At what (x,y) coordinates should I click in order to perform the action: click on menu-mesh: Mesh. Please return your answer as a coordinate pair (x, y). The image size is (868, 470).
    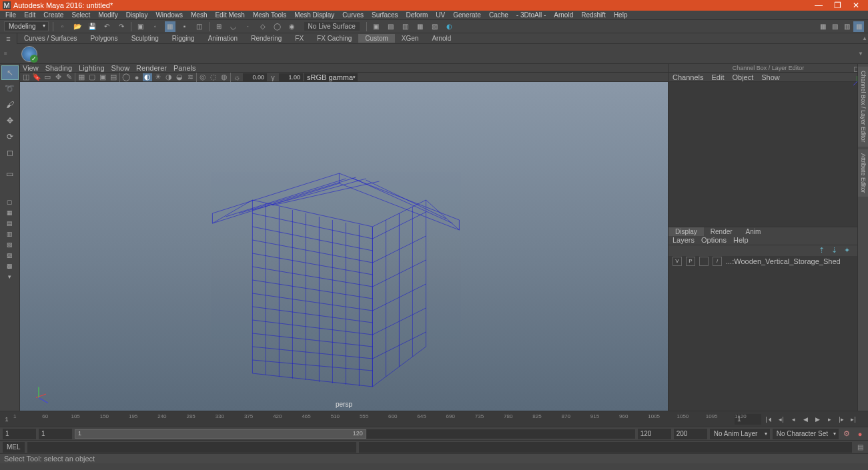
    Looking at the image, I should click on (199, 15).